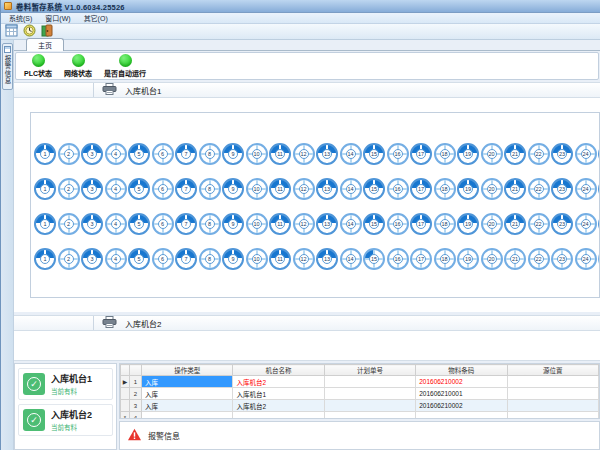 Image resolution: width=600 pixels, height=450 pixels. Describe the element at coordinates (109, 90) in the screenshot. I see `machine1-print-button` at that location.